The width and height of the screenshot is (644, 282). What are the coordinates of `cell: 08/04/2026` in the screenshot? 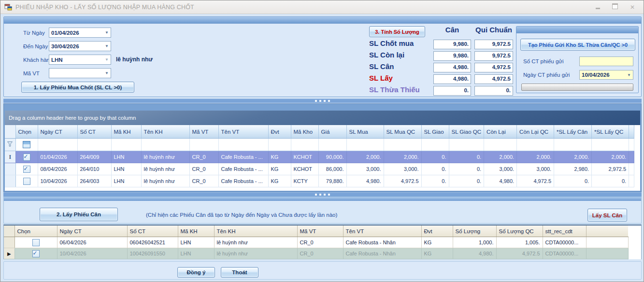 It's located at (57, 169).